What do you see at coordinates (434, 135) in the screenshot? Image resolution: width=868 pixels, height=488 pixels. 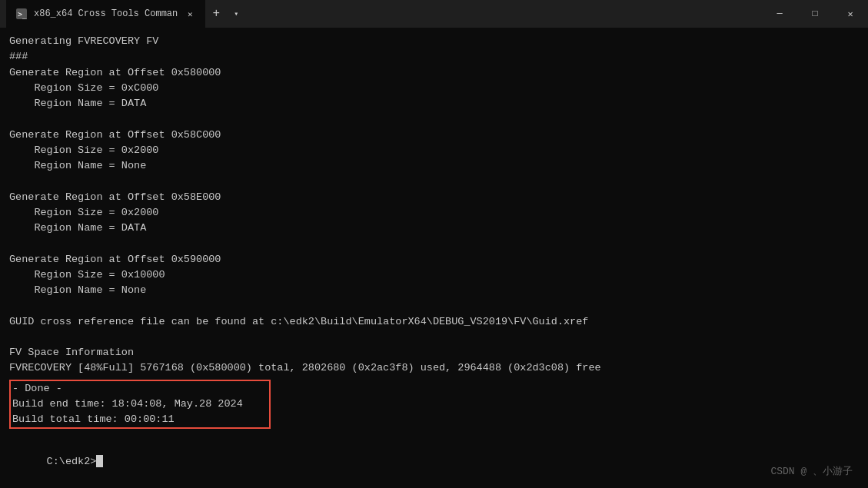 I see `terminal-line: Generate Region at Offset 0x58C000` at bounding box center [434, 135].